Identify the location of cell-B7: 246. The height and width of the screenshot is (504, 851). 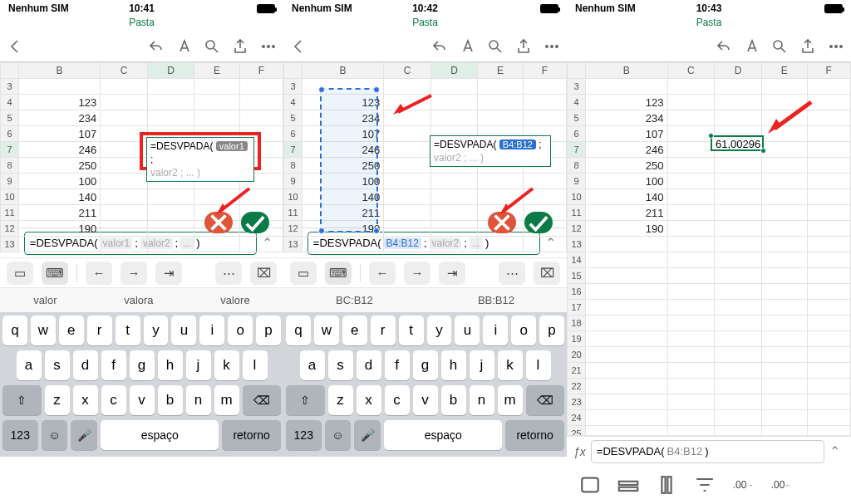
(627, 149).